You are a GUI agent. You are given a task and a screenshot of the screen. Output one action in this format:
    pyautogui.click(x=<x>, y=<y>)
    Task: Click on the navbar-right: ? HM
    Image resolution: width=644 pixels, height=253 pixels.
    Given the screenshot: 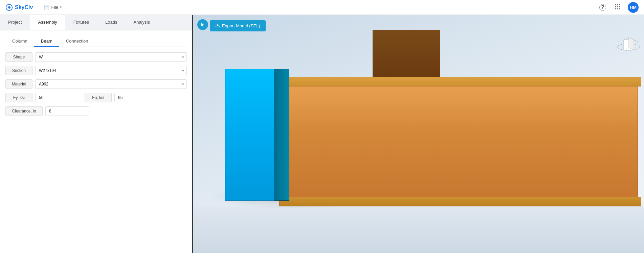 What is the action you would take?
    pyautogui.click(x=618, y=7)
    